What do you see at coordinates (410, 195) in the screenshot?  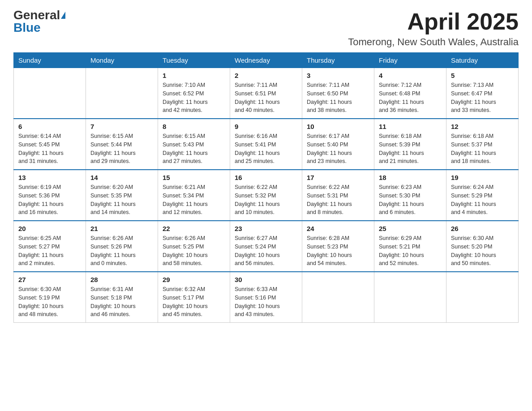 I see `table-row: 18Sunrise: 6:23 AMSunset: 5:30 PMDayligh…` at bounding box center [410, 195].